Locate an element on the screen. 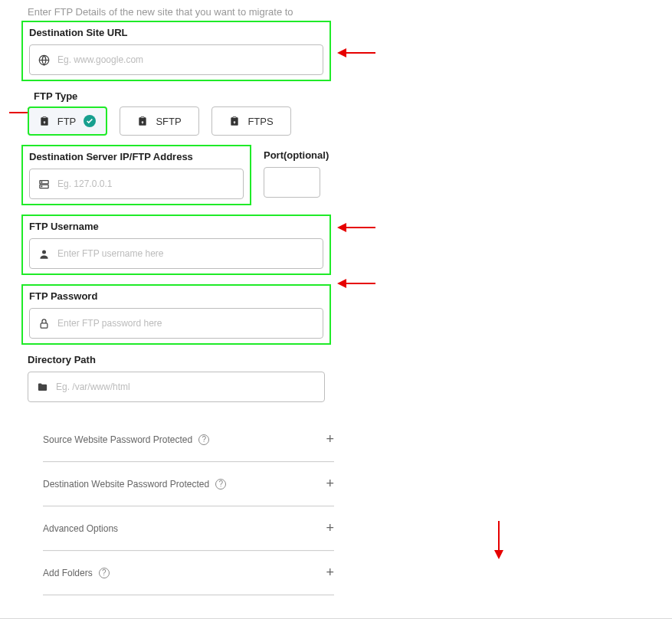  annotation-arrow-ftp-pass is located at coordinates (356, 283).